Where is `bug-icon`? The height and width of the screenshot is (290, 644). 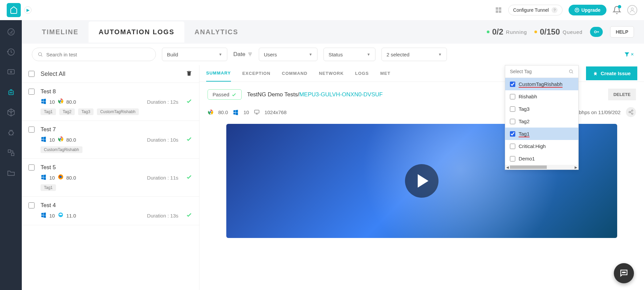 bug-icon is located at coordinates (595, 74).